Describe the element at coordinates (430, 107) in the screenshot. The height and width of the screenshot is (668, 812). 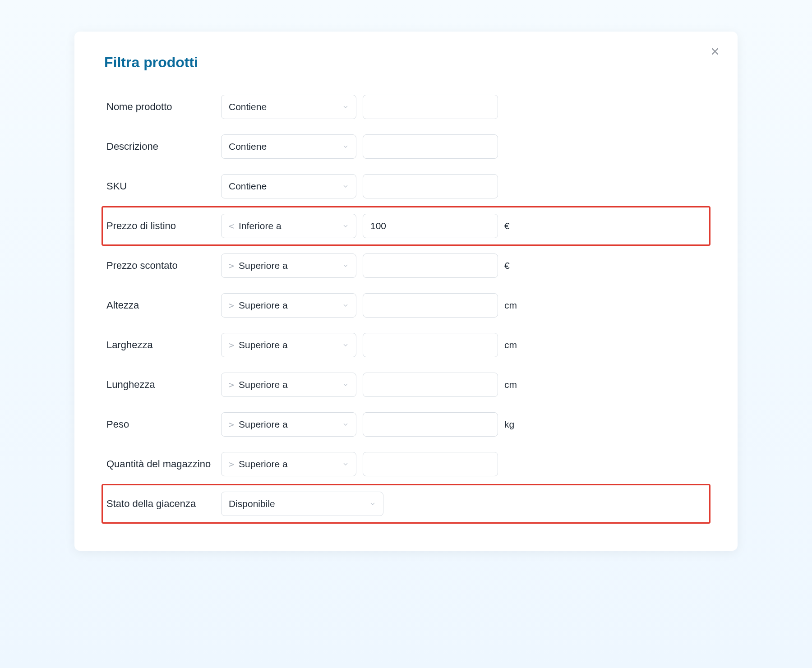
I see `value-input-nome-prodotto` at that location.